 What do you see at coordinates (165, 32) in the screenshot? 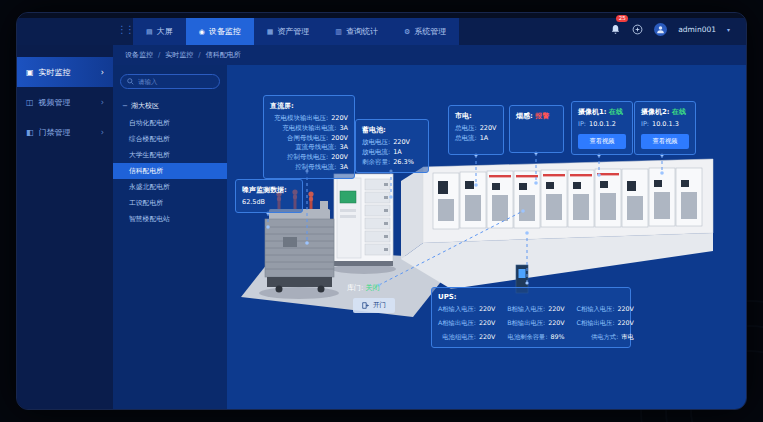
I see `nav-label: 大屏` at bounding box center [165, 32].